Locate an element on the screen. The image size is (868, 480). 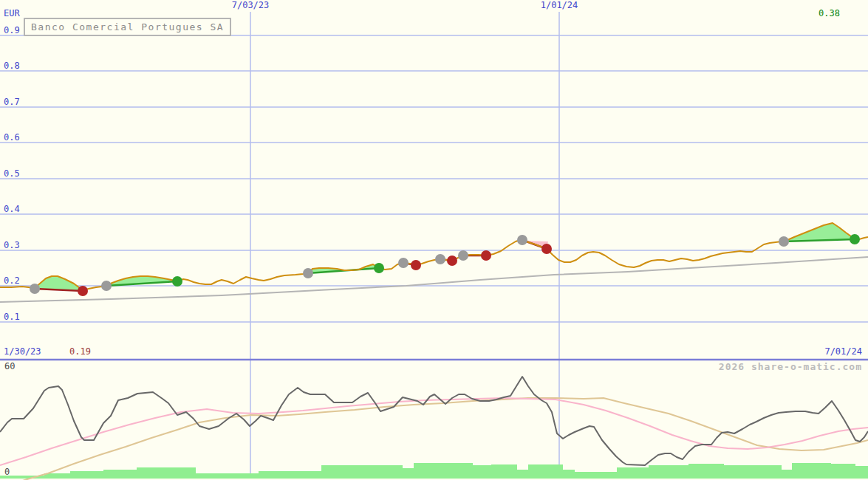
watermark: 2026 share-o-matic.com is located at coordinates (790, 366).